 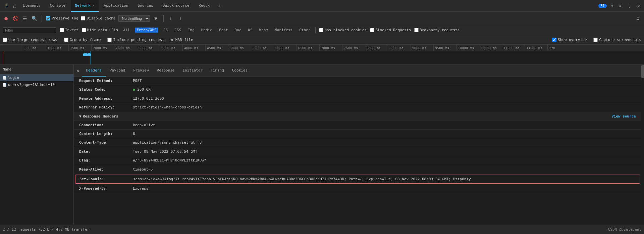 I want to click on tick-9500: 9500 ms, so click(x=445, y=48).